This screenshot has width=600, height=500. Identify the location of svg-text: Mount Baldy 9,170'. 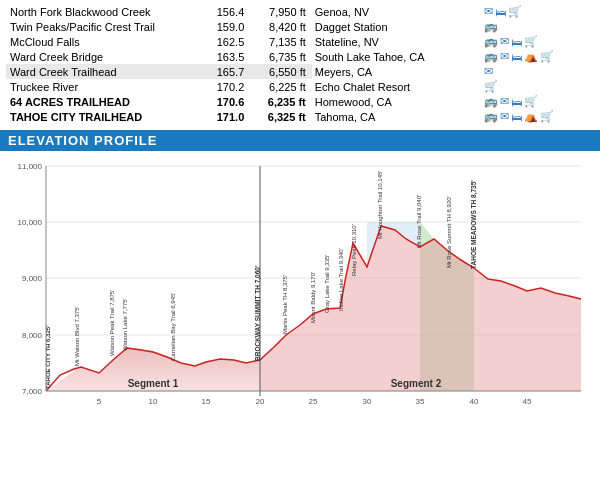
(313, 298).